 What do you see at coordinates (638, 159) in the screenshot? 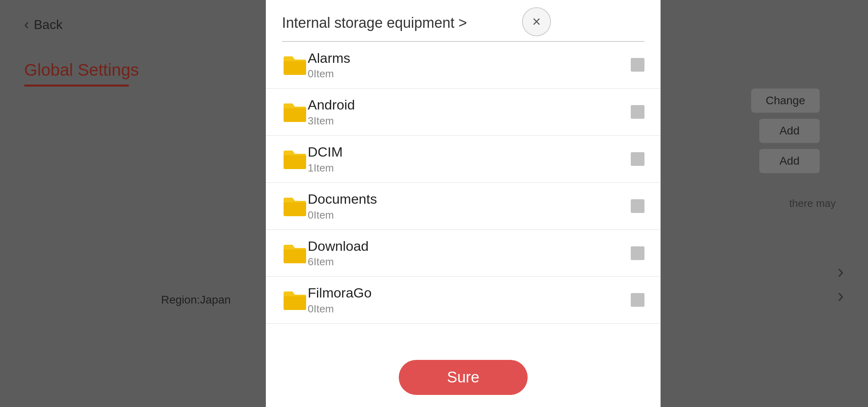
I see `folder-checkbox-dcim` at bounding box center [638, 159].